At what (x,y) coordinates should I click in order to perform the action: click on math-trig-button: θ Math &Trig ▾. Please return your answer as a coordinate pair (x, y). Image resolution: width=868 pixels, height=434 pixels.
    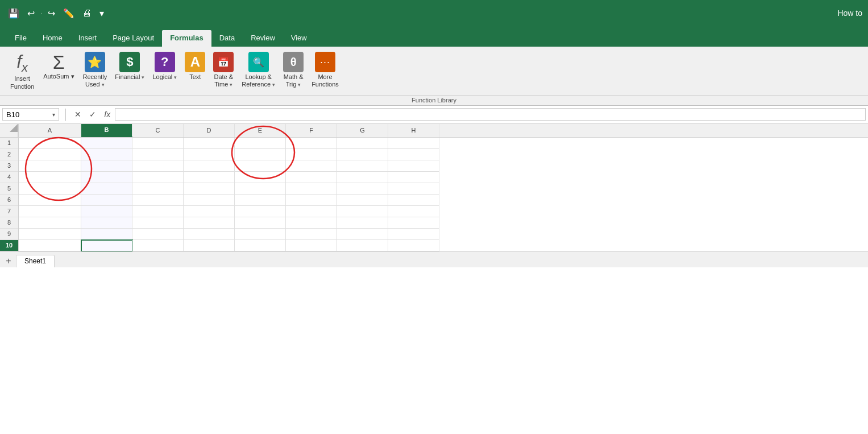
    Looking at the image, I should click on (293, 70).